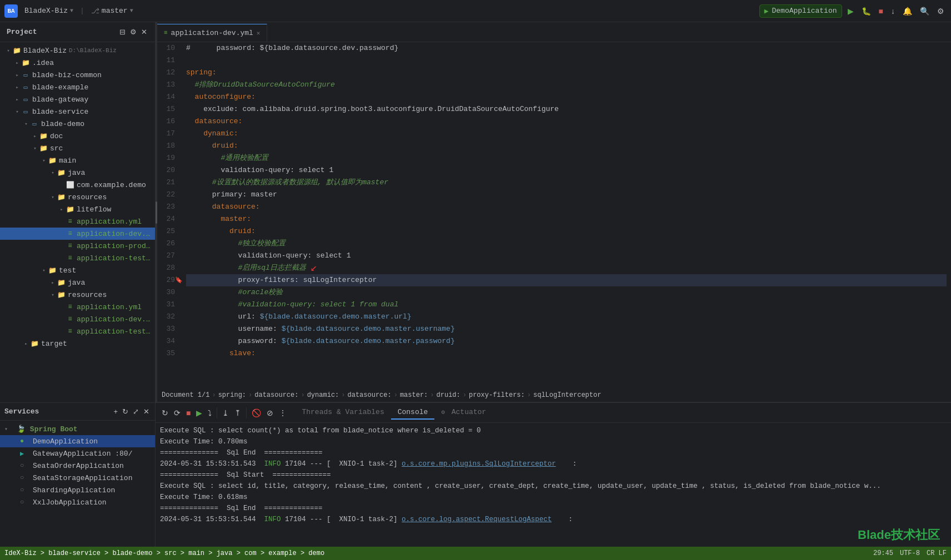 This screenshot has width=951, height=560. Describe the element at coordinates (567, 73) in the screenshot. I see `code-line-12: spring:` at that location.